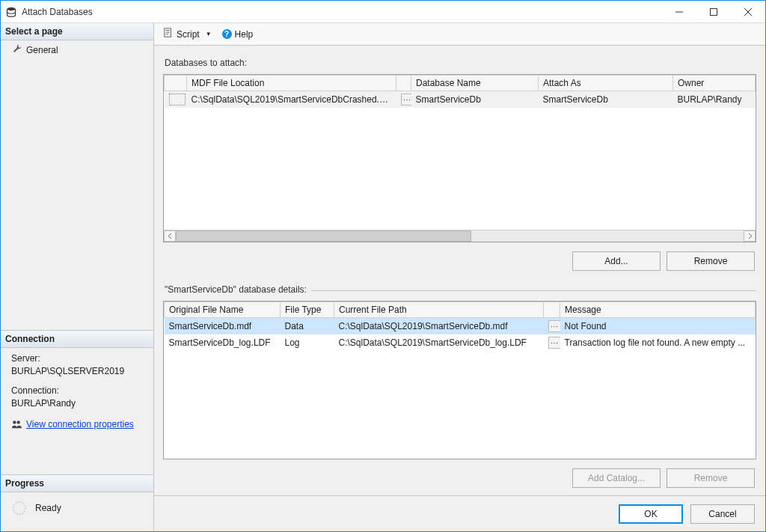  Describe the element at coordinates (227, 34) in the screenshot. I see `help-icon: ?` at that location.